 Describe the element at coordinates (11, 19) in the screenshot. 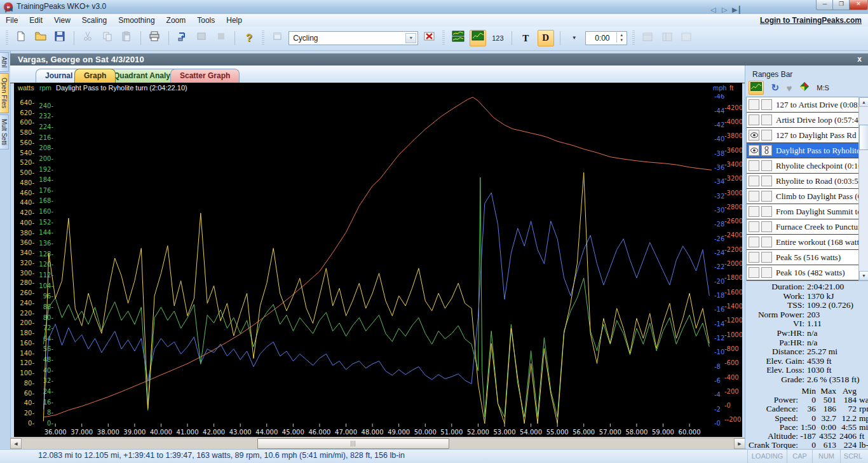

I see `menu-item-file: File` at that location.